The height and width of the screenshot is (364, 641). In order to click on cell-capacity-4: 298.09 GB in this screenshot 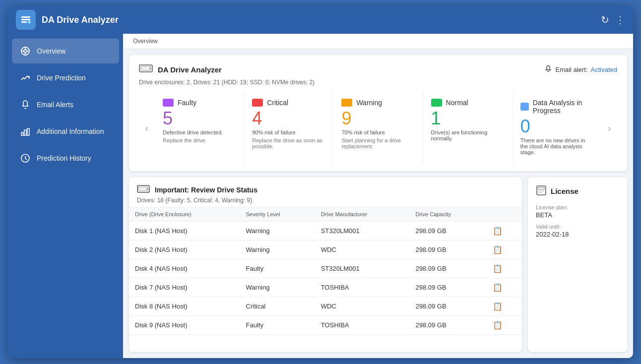, I will do `click(448, 306)`.